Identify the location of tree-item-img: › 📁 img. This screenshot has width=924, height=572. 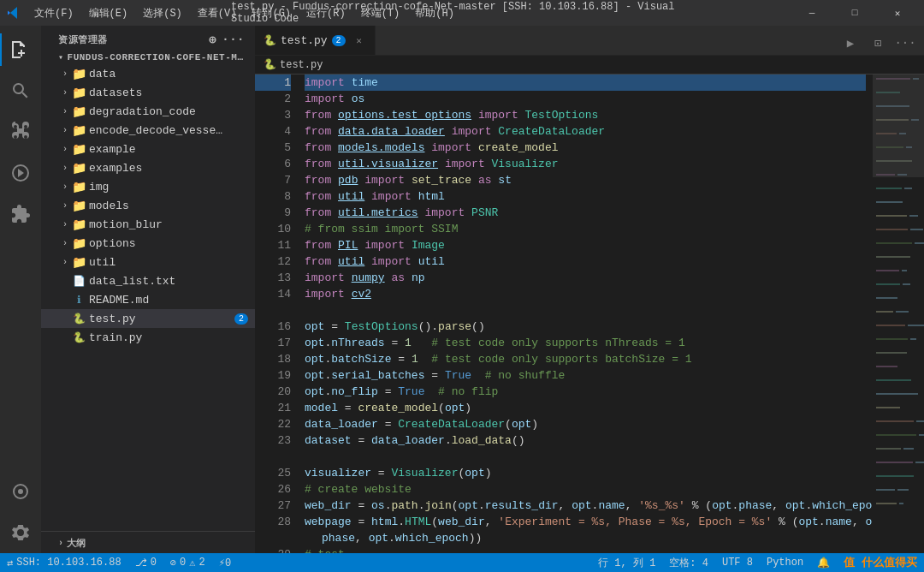
(148, 187).